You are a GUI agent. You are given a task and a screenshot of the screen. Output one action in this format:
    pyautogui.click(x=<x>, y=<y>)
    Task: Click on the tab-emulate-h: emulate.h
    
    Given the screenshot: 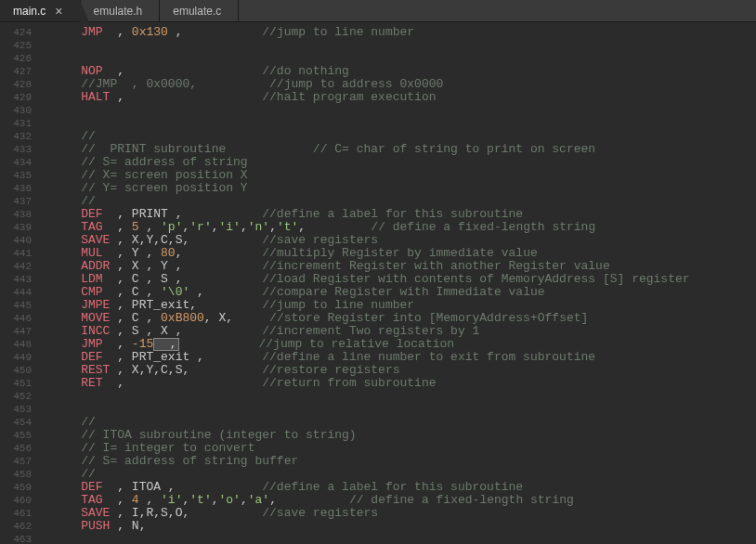 What is the action you would take?
    pyautogui.click(x=121, y=11)
    